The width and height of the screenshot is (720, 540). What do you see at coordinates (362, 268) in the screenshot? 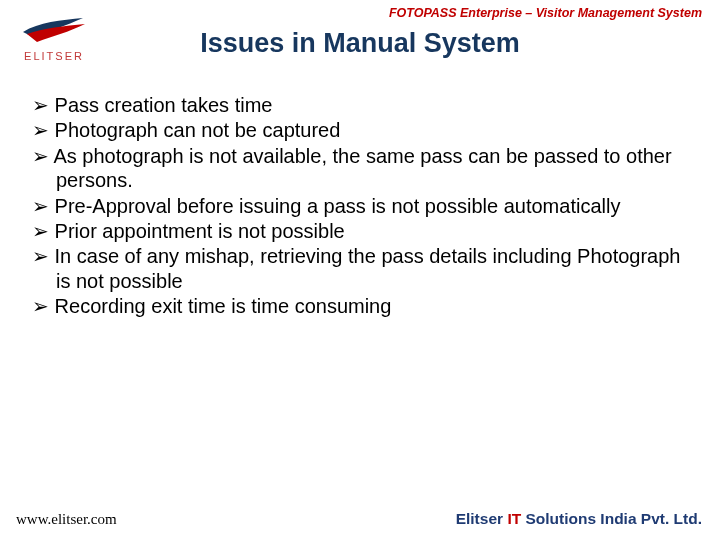
I see `list-item: In case of any mishap, retrieving the pa…` at bounding box center [362, 268].